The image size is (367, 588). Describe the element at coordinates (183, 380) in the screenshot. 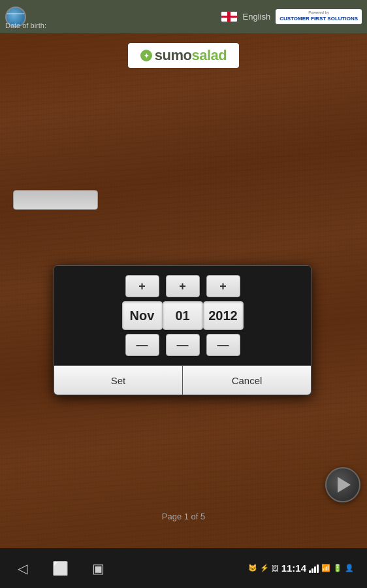

I see `date-picker-actions: Set Cancel` at that location.